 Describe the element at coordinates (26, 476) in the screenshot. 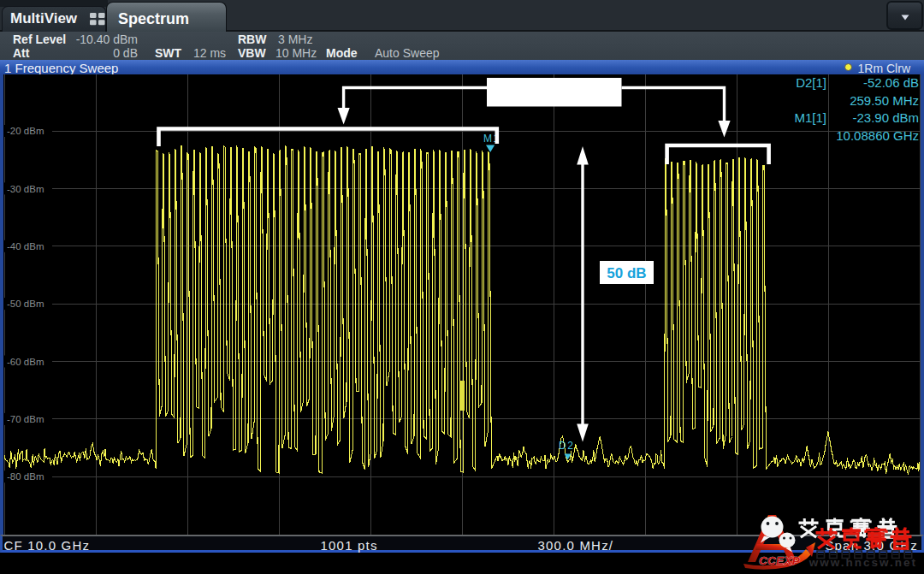

I see `svg-text: -80 dBm` at that location.